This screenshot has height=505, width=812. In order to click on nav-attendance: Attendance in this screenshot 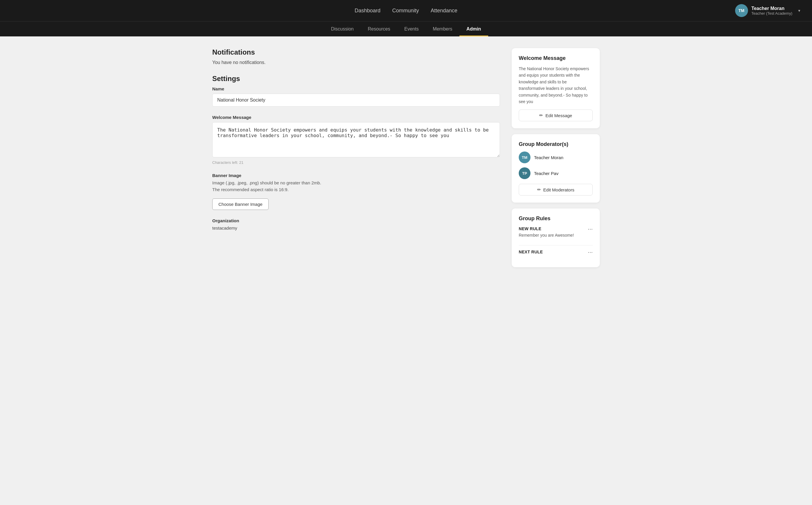, I will do `click(444, 11)`.